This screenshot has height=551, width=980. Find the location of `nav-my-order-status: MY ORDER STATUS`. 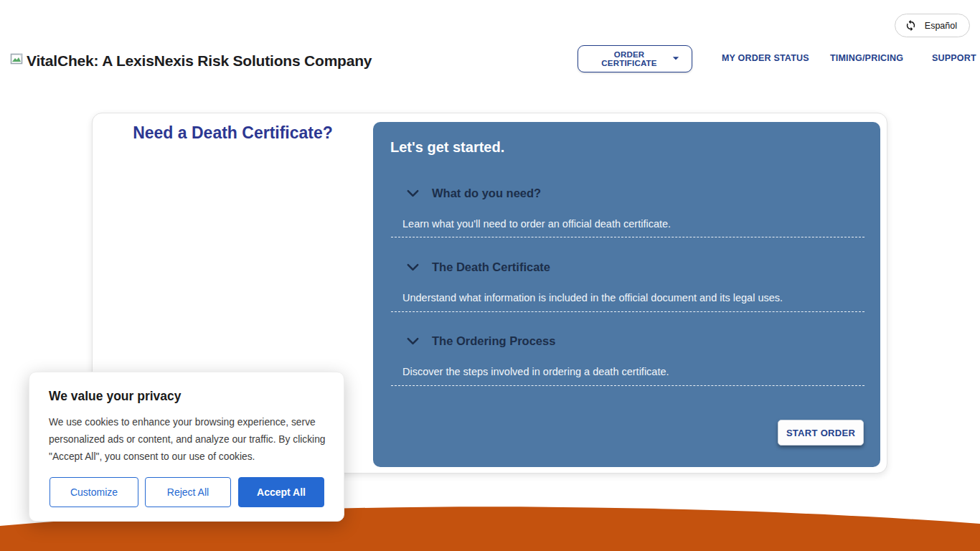

nav-my-order-status: MY ORDER STATUS is located at coordinates (765, 58).